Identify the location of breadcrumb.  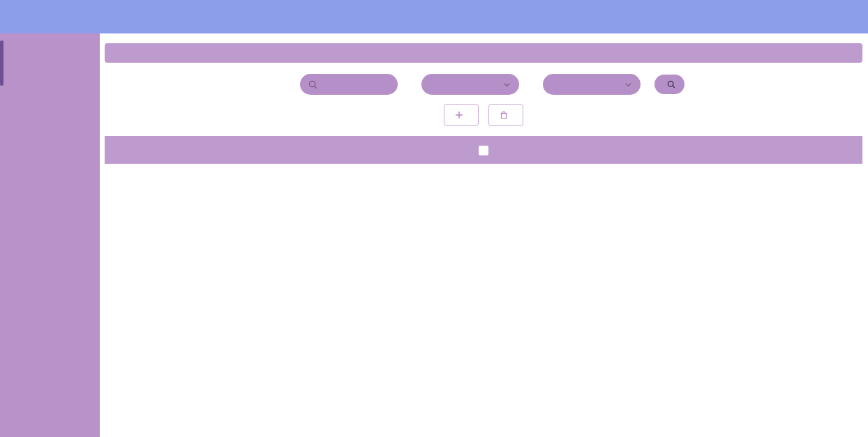
(484, 53).